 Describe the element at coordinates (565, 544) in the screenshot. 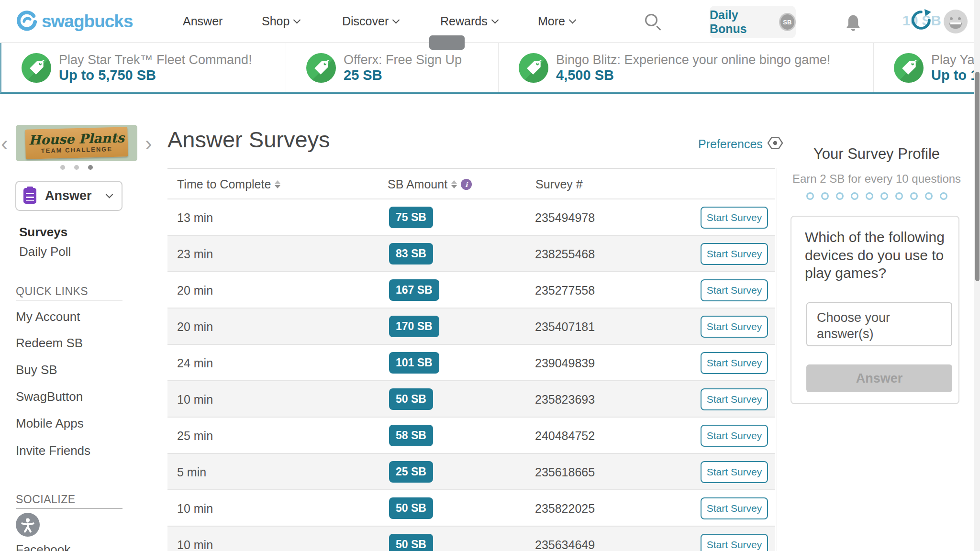

I see `row-survey-number: 235634649` at that location.